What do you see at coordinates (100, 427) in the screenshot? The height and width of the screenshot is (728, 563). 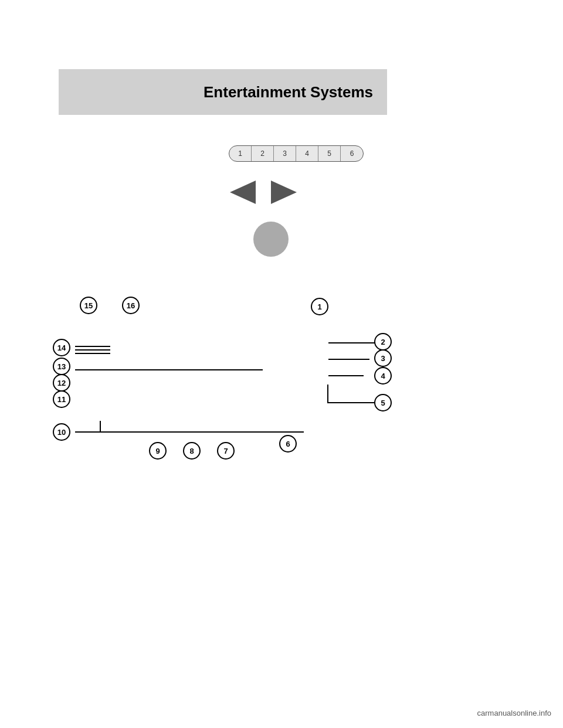 I see `line-10-tick` at bounding box center [100, 427].